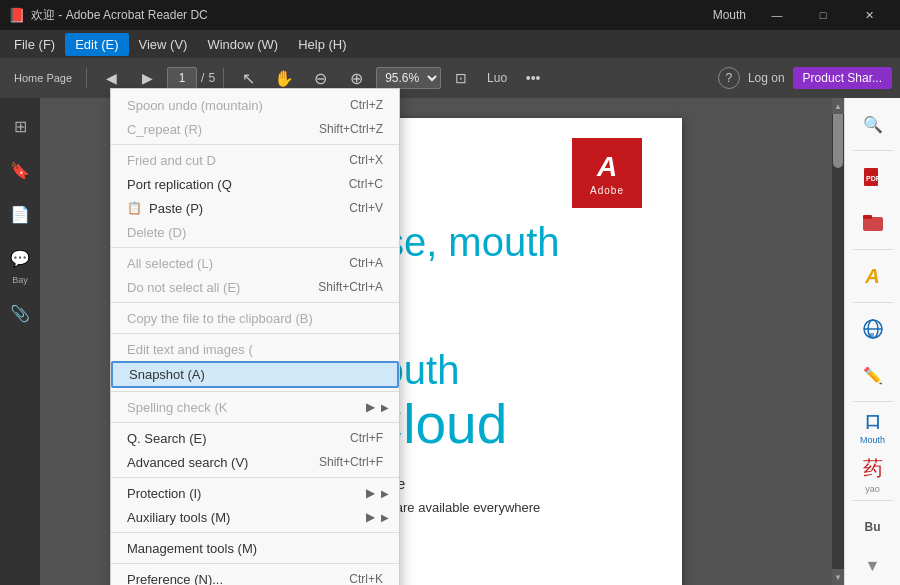  What do you see at coordinates (366, 438) in the screenshot?
I see `dd-search-shortcut: Ctrl+F` at bounding box center [366, 438].